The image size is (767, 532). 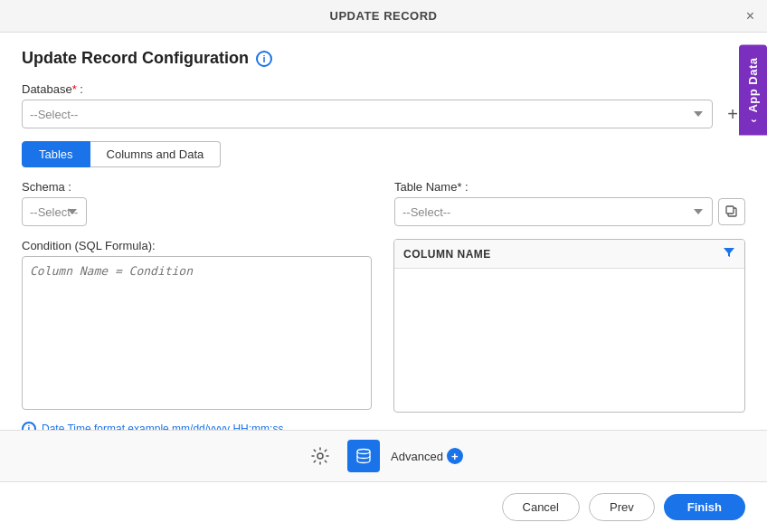 I want to click on finish-button: Finish, so click(x=705, y=507).